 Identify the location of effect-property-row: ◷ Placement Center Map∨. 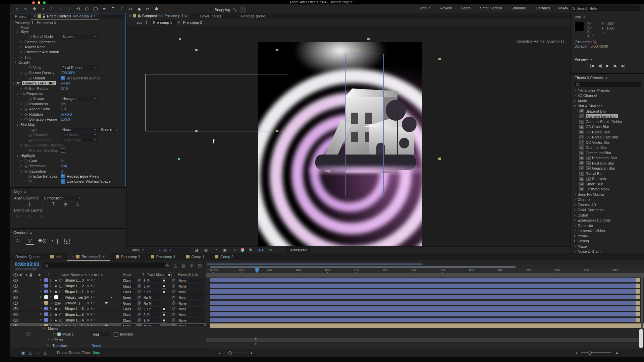
(68, 140).